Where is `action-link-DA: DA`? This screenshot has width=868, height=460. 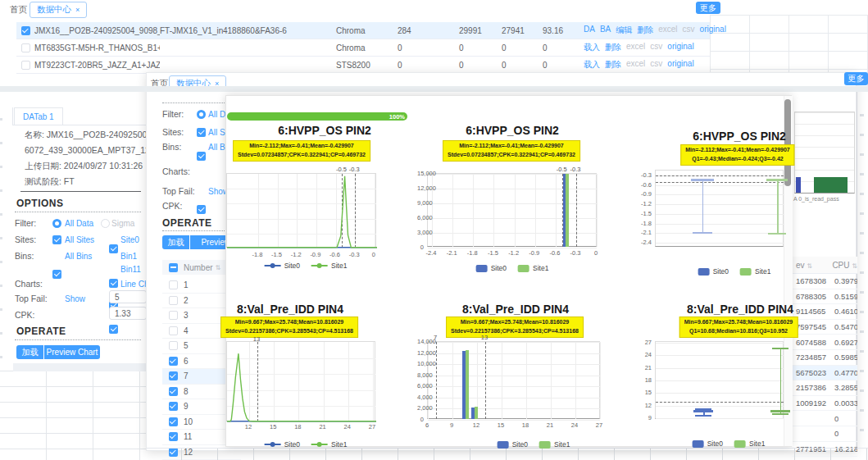 action-link-DA: DA is located at coordinates (589, 30).